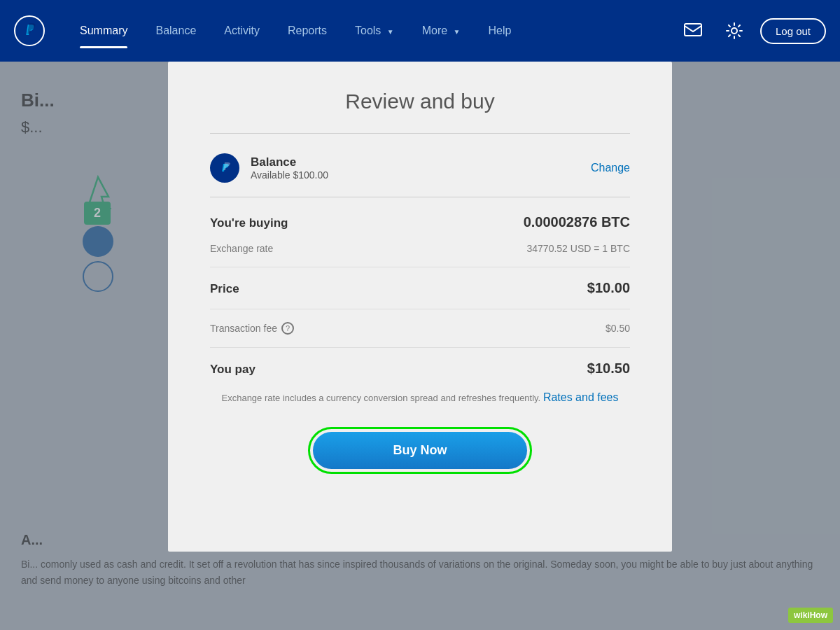 This screenshot has height=630, width=840. What do you see at coordinates (500, 31) in the screenshot?
I see `nav-help: Help` at bounding box center [500, 31].